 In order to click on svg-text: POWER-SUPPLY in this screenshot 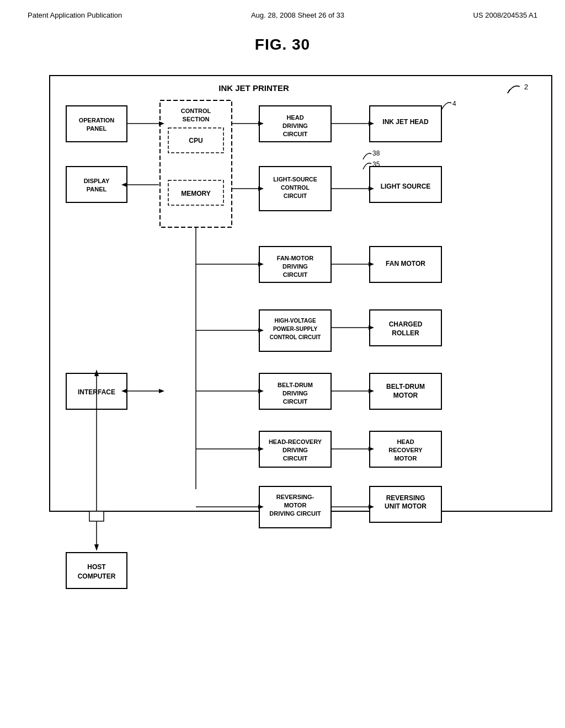, I will do `click(296, 329)`.